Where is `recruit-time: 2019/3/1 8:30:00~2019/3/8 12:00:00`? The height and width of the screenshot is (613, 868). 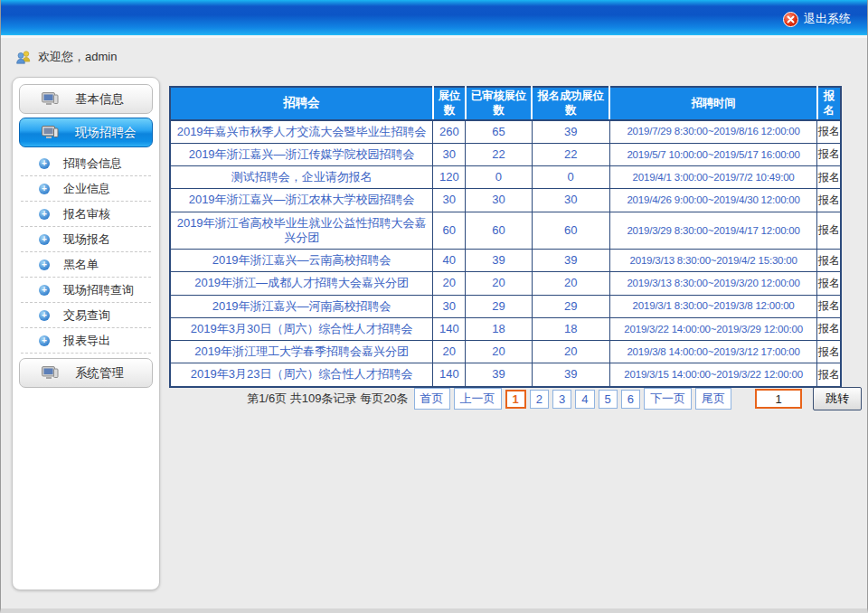
recruit-time: 2019/3/1 8:30:00~2019/3/8 12:00:00 is located at coordinates (713, 306).